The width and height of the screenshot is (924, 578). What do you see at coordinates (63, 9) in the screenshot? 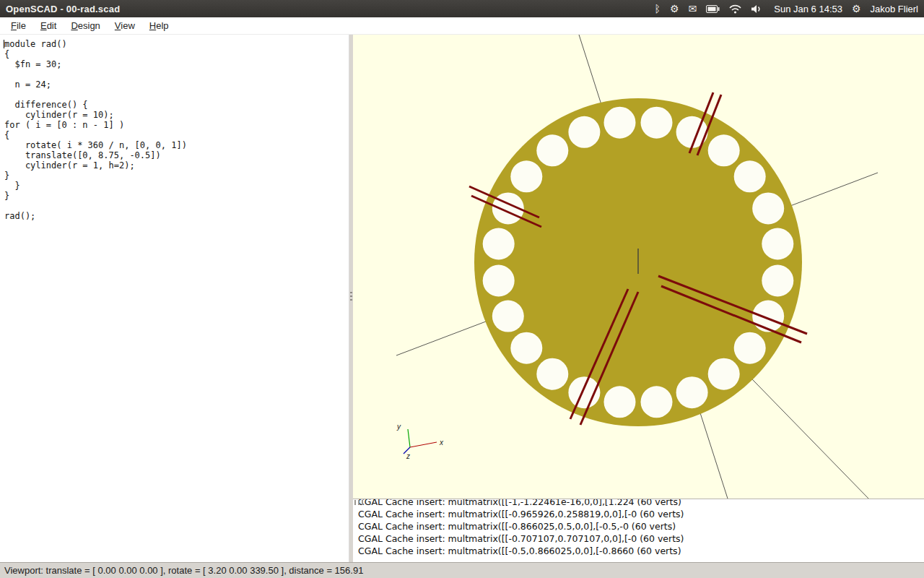
I see `window-title: OpenSCAD - 00-rad.scad` at bounding box center [63, 9].